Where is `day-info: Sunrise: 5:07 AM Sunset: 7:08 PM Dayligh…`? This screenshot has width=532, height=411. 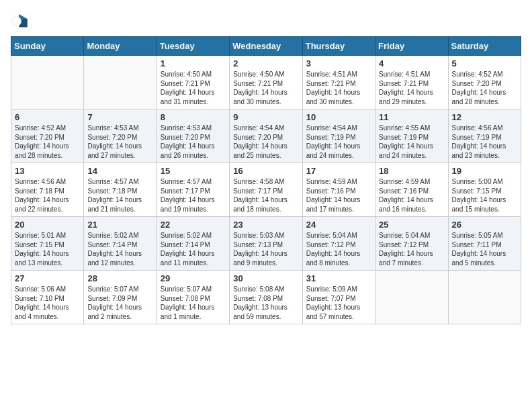 day-info: Sunrise: 5:07 AM Sunset: 7:08 PM Dayligh… is located at coordinates (193, 303).